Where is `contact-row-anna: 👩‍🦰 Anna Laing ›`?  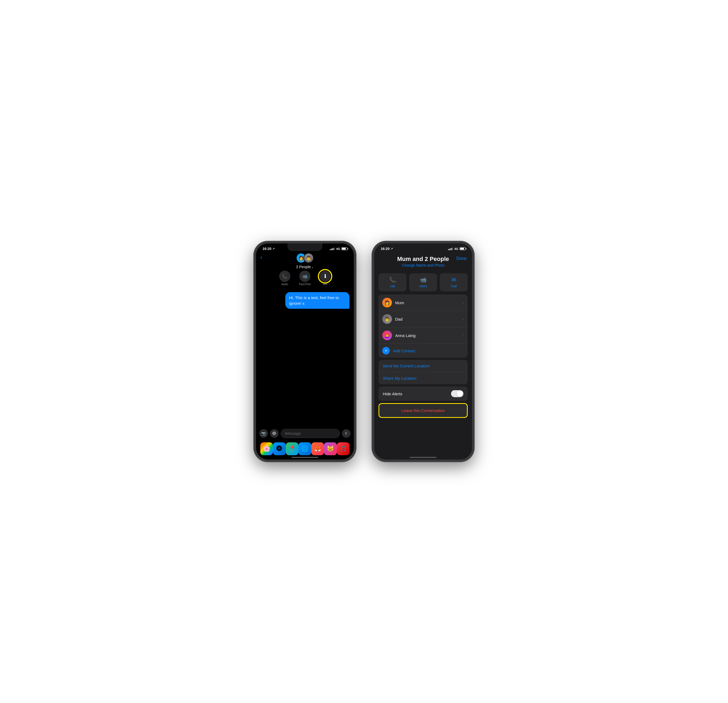
contact-row-anna: 👩‍🦰 Anna Laing › is located at coordinates (423, 336).